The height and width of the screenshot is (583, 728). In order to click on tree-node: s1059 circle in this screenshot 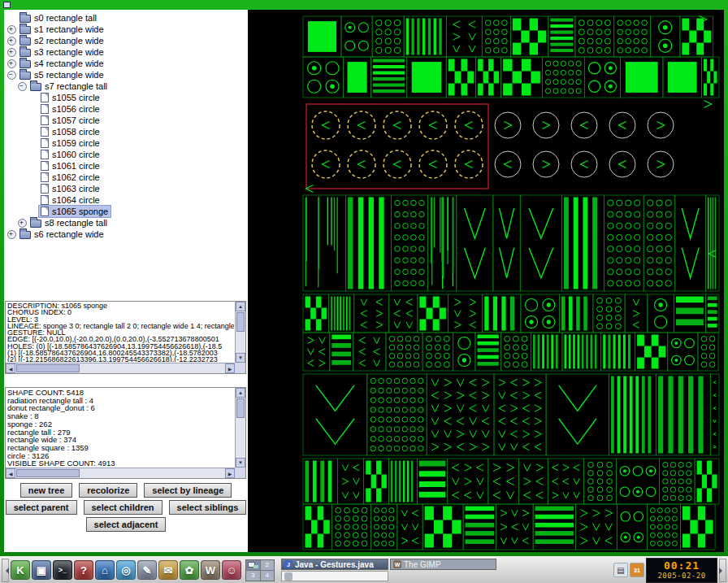, I will do `click(71, 143)`.